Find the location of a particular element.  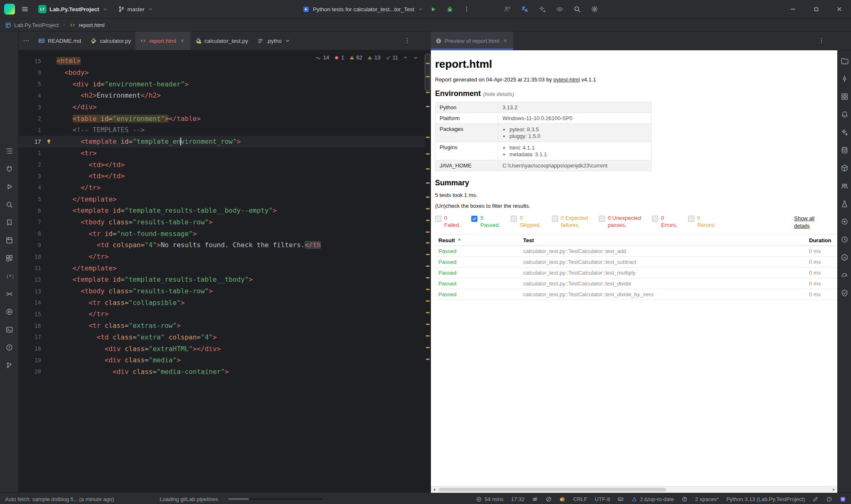

structure-icon is located at coordinates (9, 151).